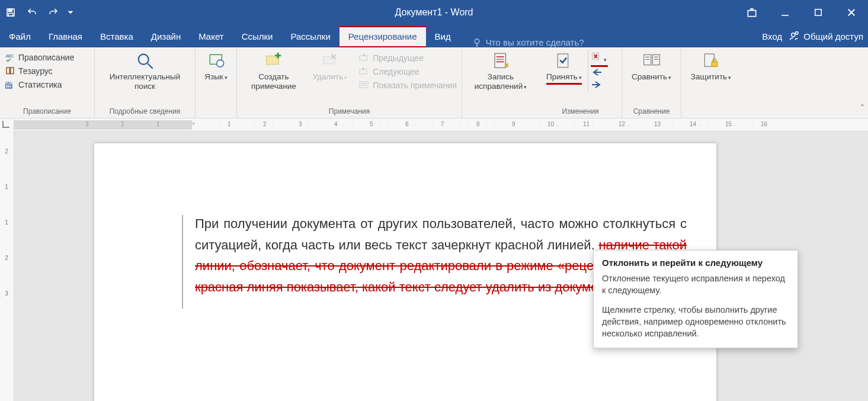 Image resolution: width=868 pixels, height=401 pixels. Describe the element at coordinates (501, 71) in the screenshot. I see `track-changes-button: Запись исправлений▾` at that location.